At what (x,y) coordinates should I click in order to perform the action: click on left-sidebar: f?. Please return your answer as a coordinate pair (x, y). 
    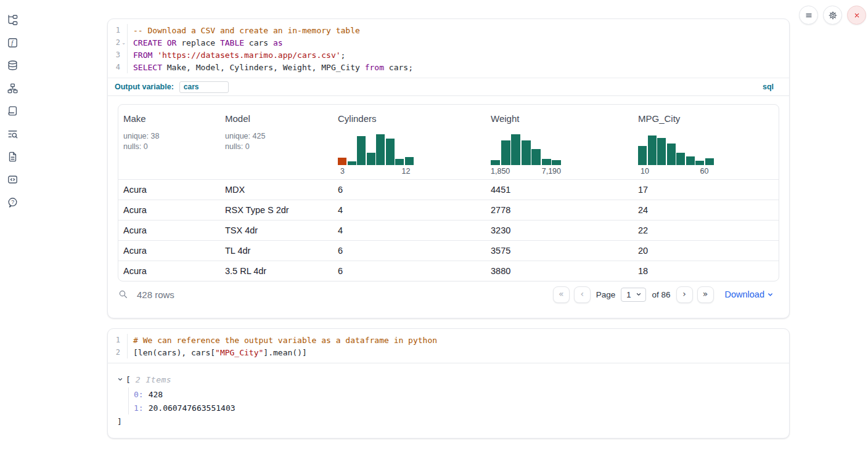
    Looking at the image, I should click on (12, 111).